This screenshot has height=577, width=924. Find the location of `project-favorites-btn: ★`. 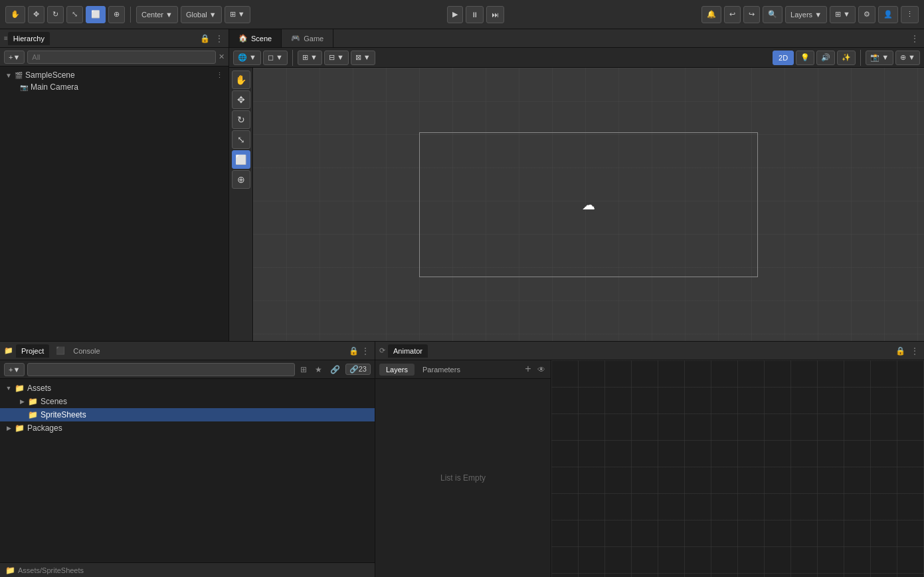

project-favorites-btn: ★ is located at coordinates (319, 370).